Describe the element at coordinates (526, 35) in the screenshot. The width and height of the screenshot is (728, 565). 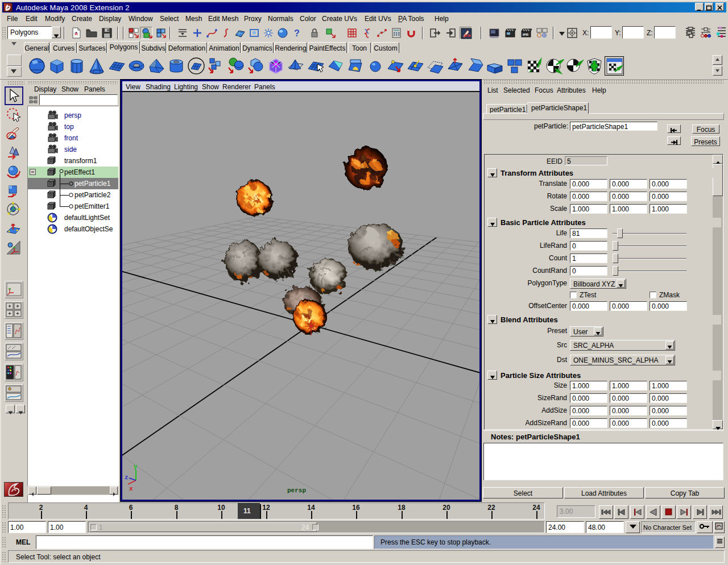
I see `svg-text: IPR` at that location.